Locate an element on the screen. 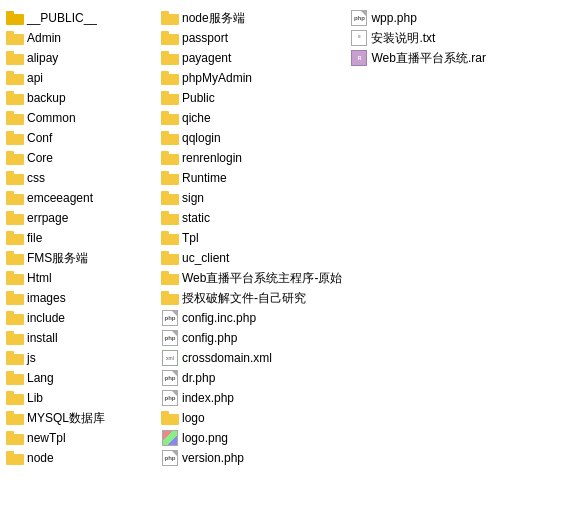  file-label: Conf is located at coordinates (40, 138).